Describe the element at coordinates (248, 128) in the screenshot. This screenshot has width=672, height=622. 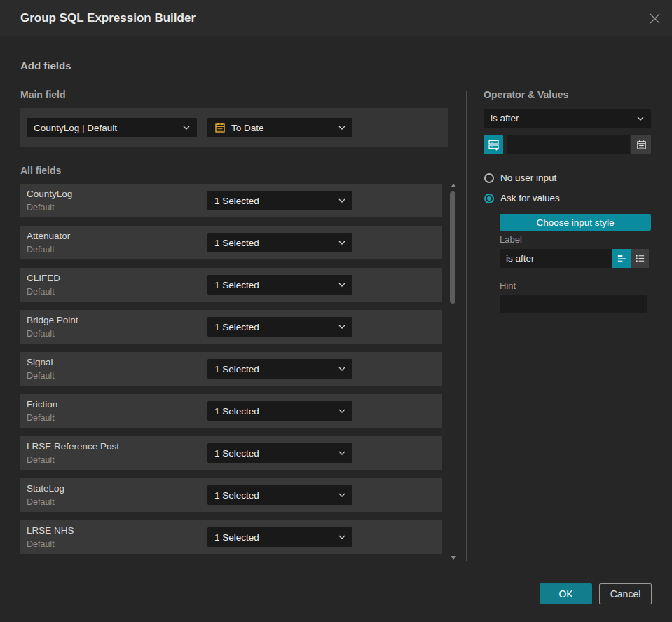
I see `date-field-select-value: To Date` at that location.